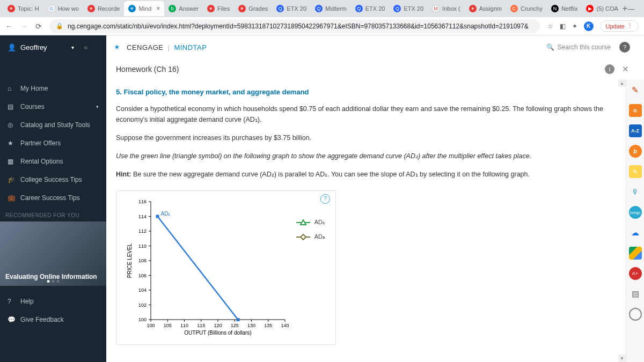 Image resolution: width=644 pixels, height=362 pixels. I want to click on browser-tab: NNetflix, so click(565, 9).